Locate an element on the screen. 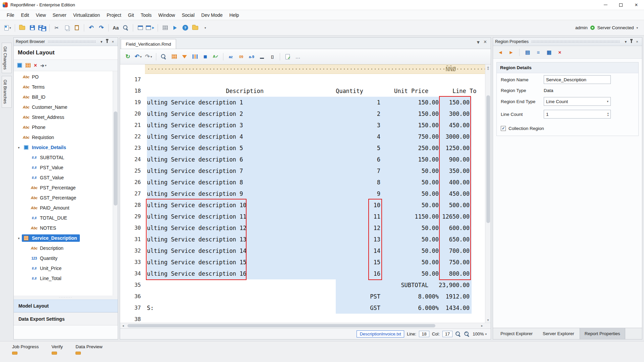  horizontal-scrollbar-thumb is located at coordinates (281, 326).